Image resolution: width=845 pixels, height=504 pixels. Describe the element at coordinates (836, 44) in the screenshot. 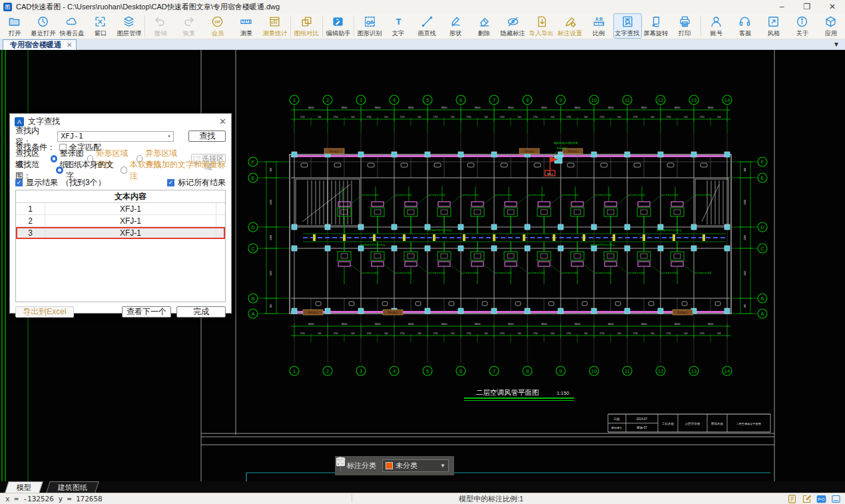

I see `tabstrip-caret-icon: ▼` at that location.